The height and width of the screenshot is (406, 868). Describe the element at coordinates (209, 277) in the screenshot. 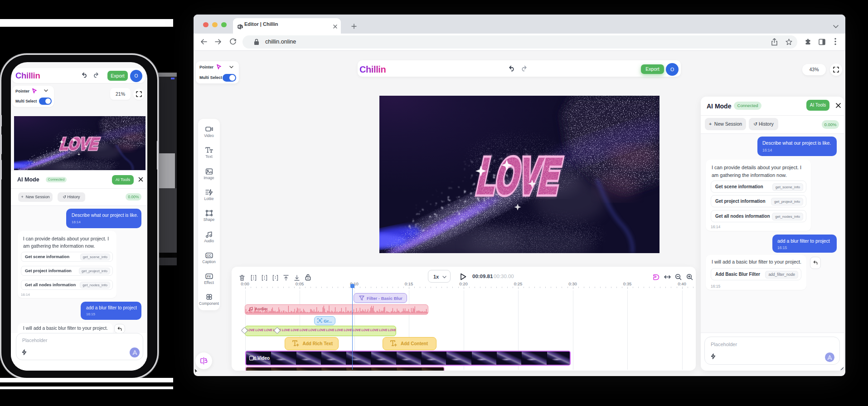

I see `svg-text: FX` at that location.